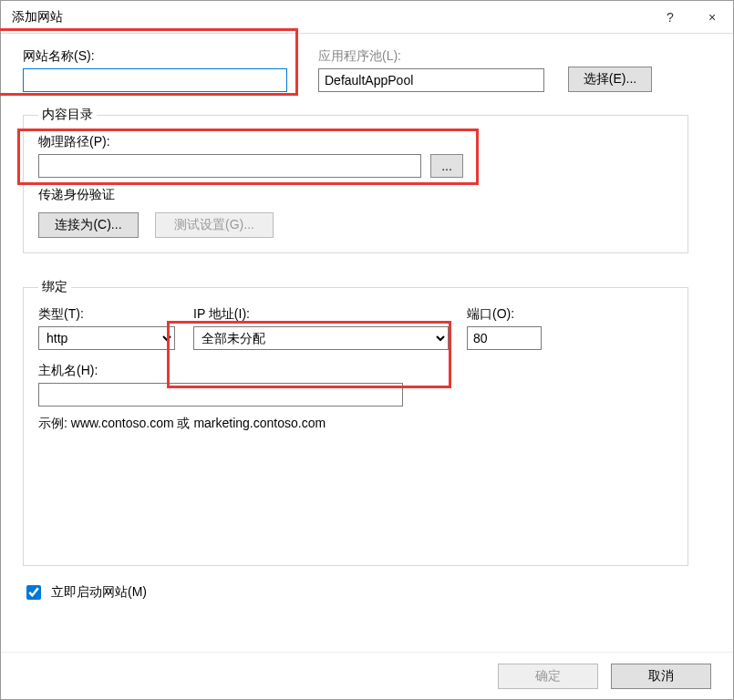 The height and width of the screenshot is (700, 734). Describe the element at coordinates (214, 225) in the screenshot. I see `test-settings-button: 测试设置(G)...` at that location.